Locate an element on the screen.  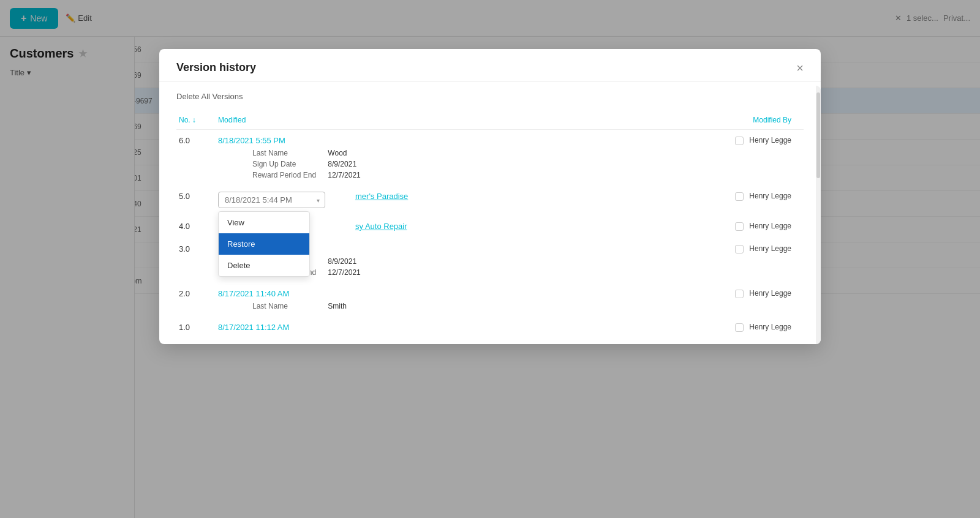
context-menu-delete: Delete is located at coordinates (264, 266).